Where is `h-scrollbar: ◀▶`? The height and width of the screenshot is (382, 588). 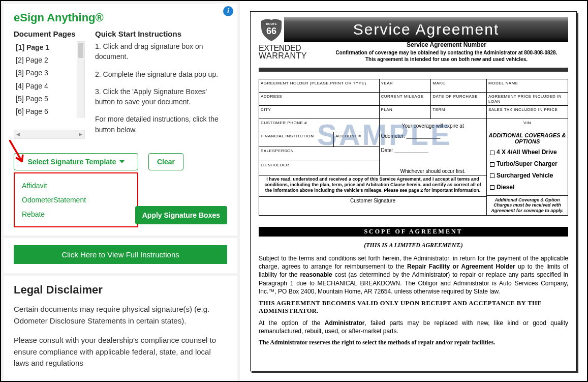
h-scrollbar: ◀▶ is located at coordinates (49, 134).